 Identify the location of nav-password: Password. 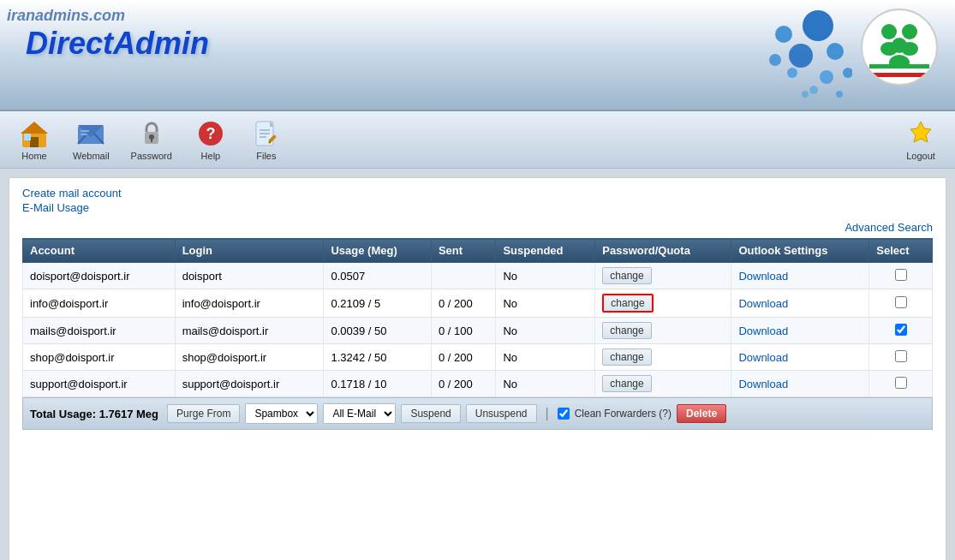
(152, 140).